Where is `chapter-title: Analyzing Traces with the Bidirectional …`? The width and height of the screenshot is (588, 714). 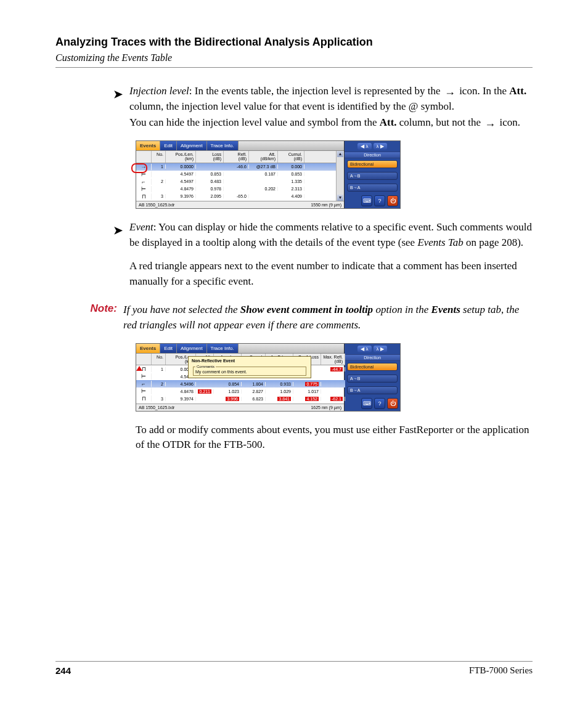
chapter-title: Analyzing Traces with the Bidirectional … is located at coordinates (294, 42).